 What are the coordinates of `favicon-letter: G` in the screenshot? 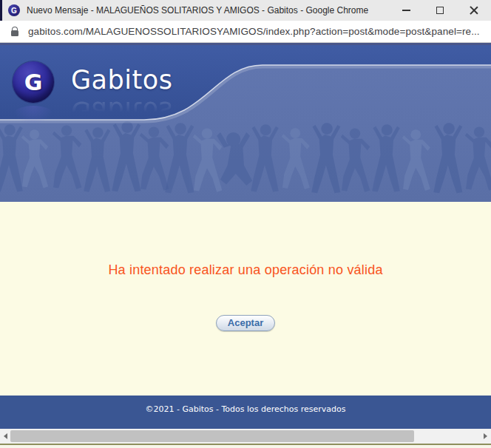 It's located at (14, 10).